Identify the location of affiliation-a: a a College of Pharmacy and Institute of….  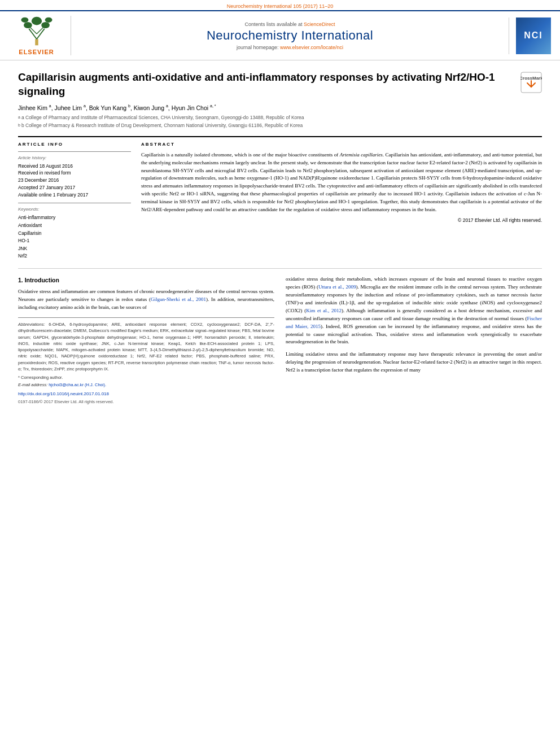
(280, 118).